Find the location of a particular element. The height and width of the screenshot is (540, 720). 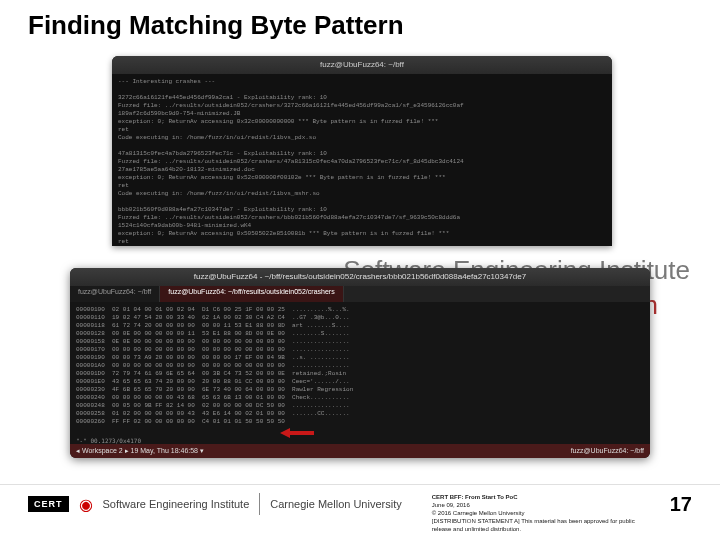

vim-status: "-" 00.1273/0x4170 is located at coordinates (108, 440).